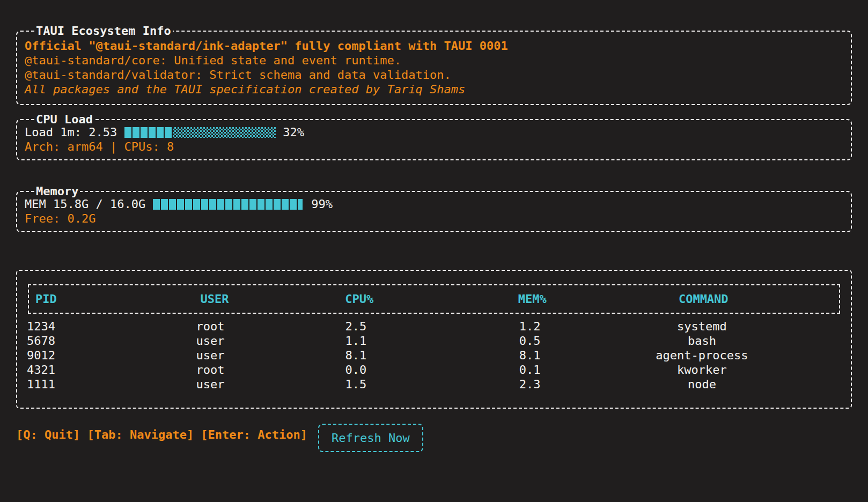  Describe the element at coordinates (211, 299) in the screenshot. I see `column-header-user: USER` at that location.